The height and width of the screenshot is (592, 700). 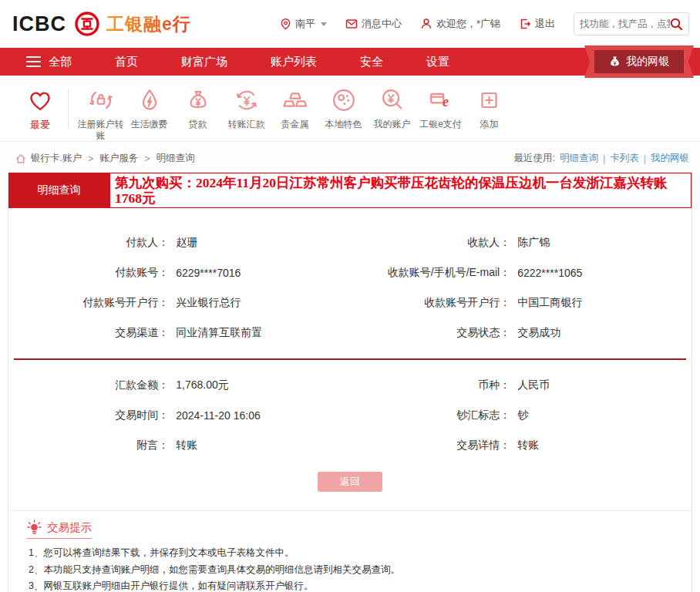 I want to click on field-channel: 交易渠道：同业清算互联前置, so click(x=179, y=333).